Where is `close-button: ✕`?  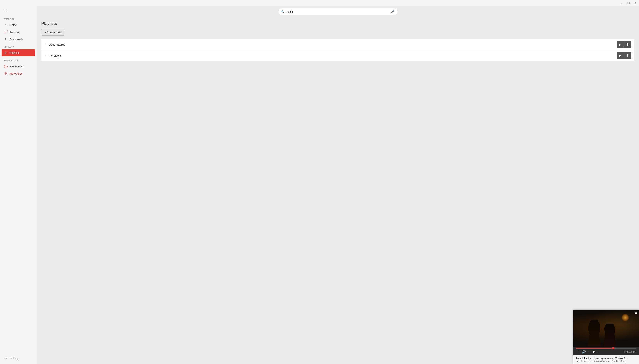 close-button: ✕ is located at coordinates (635, 3).